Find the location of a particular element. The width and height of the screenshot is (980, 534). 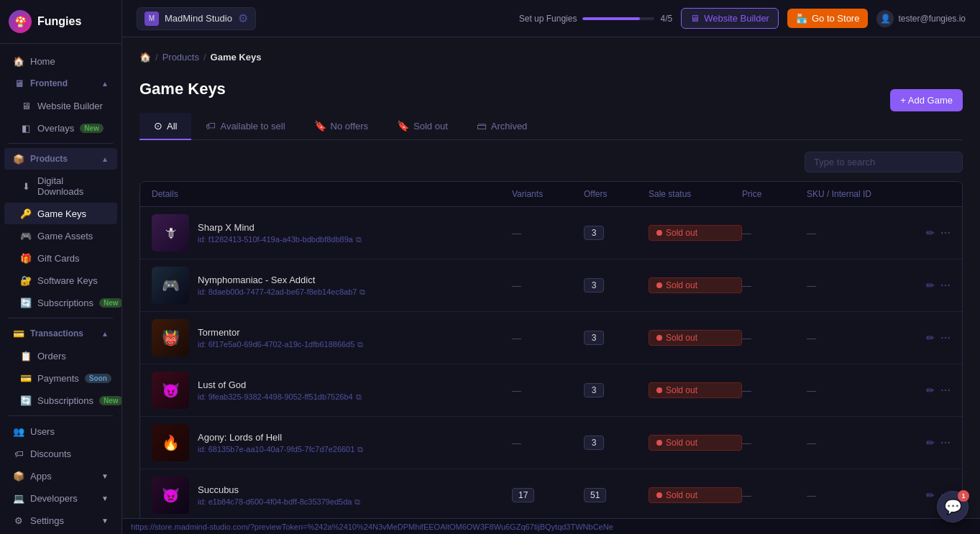

store-name: MadMind Studio is located at coordinates (198, 19).